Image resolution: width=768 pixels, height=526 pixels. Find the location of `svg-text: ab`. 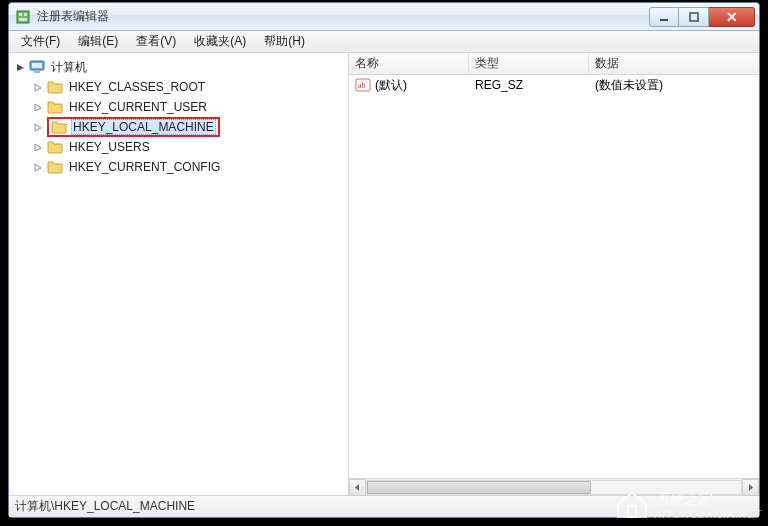

svg-text: ab is located at coordinates (362, 86).